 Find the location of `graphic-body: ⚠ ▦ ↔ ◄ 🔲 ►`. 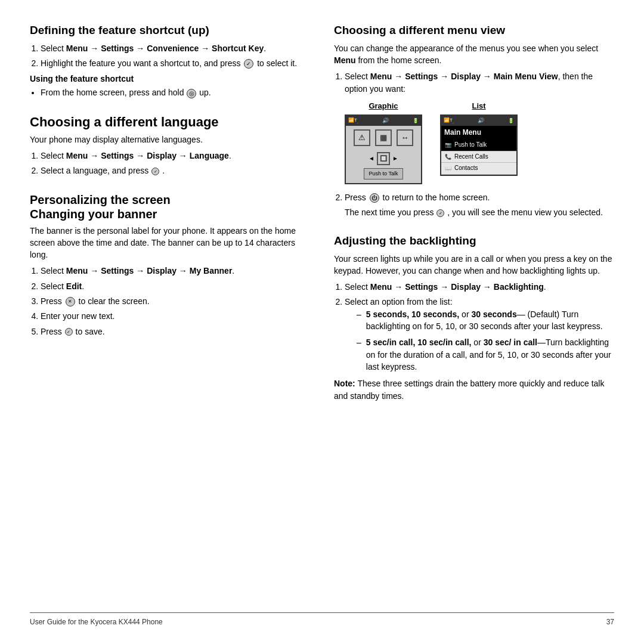

graphic-body: ⚠ ▦ ↔ ◄ 🔲 ► is located at coordinates (383, 154).